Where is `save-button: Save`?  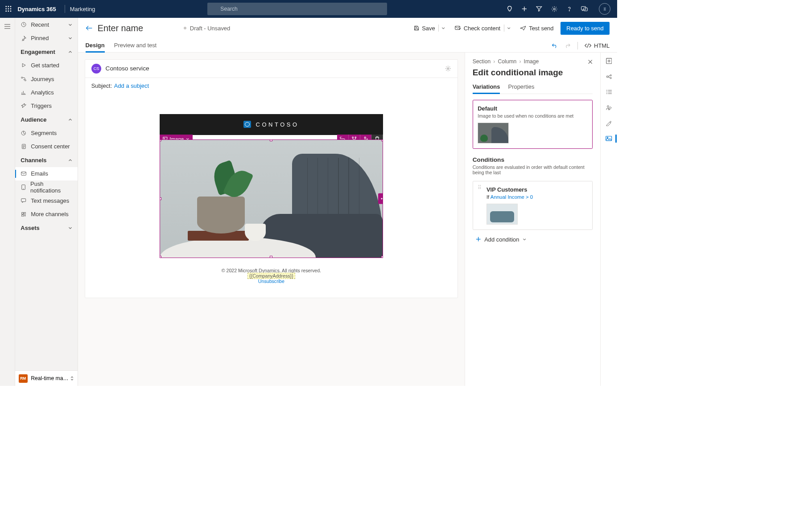 save-button: Save is located at coordinates (430, 28).